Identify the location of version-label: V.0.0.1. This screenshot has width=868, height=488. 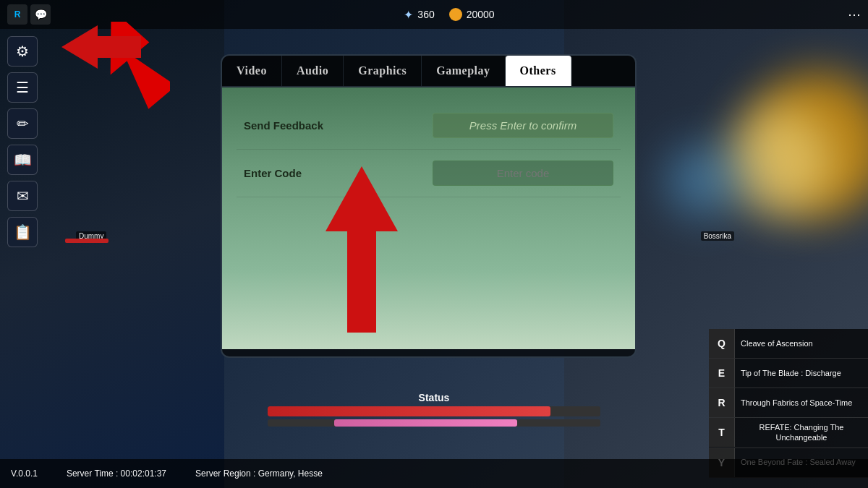
(25, 474).